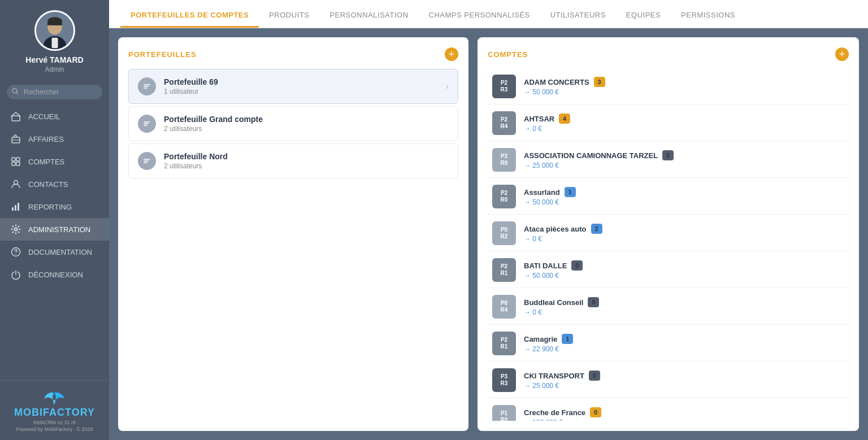  Describe the element at coordinates (54, 116) in the screenshot. I see `sidebar-item-accueil: ACCUEIL` at that location.